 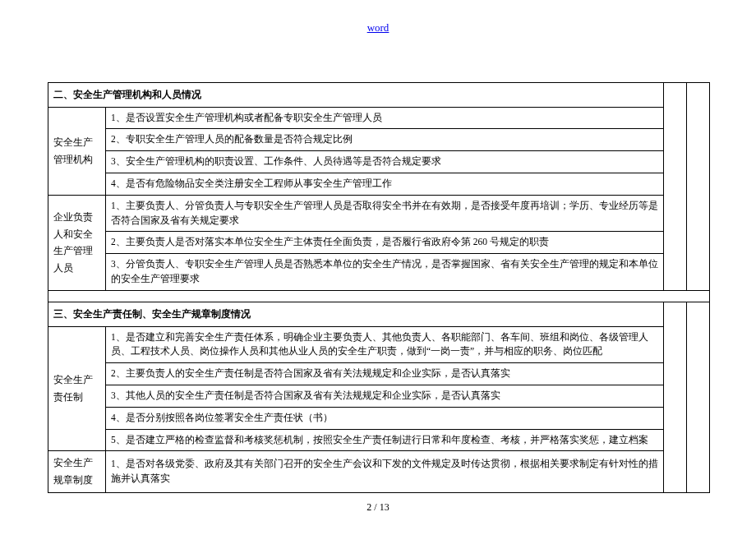 What do you see at coordinates (385, 214) in the screenshot?
I see `sec2-g2-row1: 1、主要负责人、分管负责人与专职安全生产管理人员是否取得安全书并在有效期，是否接…` at bounding box center [385, 214].